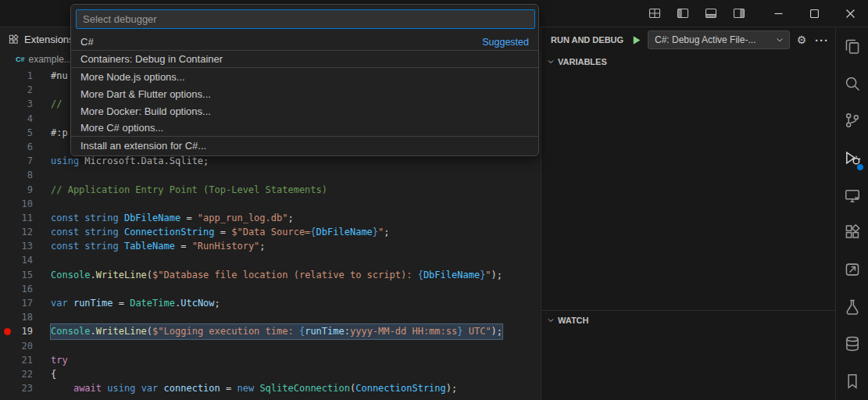 The height and width of the screenshot is (400, 868). I want to click on line-number: 8, so click(24, 175).